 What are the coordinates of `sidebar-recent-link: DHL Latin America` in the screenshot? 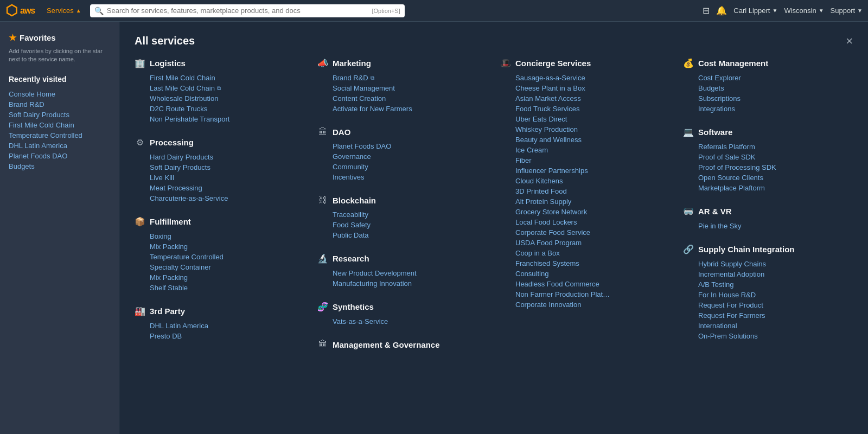 It's located at (60, 145).